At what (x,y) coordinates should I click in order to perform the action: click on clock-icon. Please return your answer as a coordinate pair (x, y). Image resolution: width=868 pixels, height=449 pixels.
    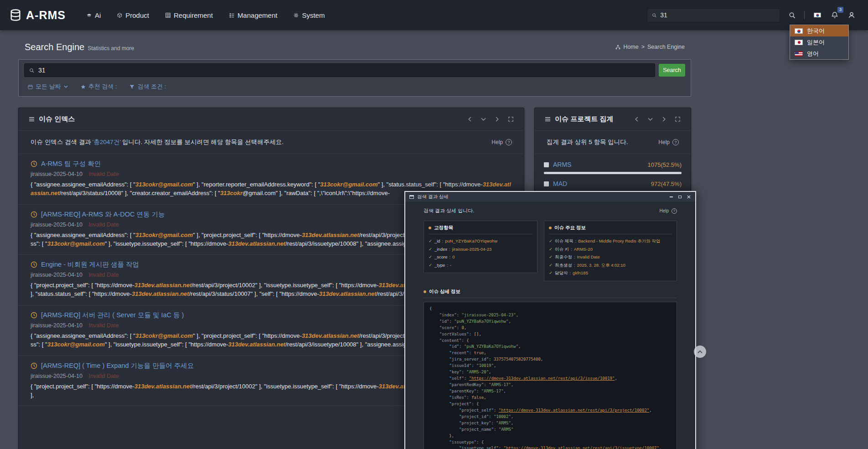
    Looking at the image, I should click on (34, 214).